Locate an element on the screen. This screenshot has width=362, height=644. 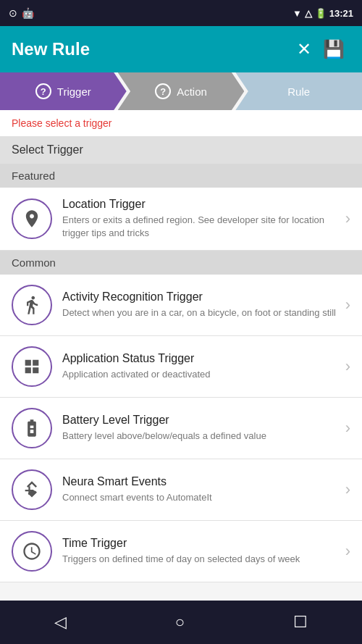
page-title: New Rule is located at coordinates (151, 49).